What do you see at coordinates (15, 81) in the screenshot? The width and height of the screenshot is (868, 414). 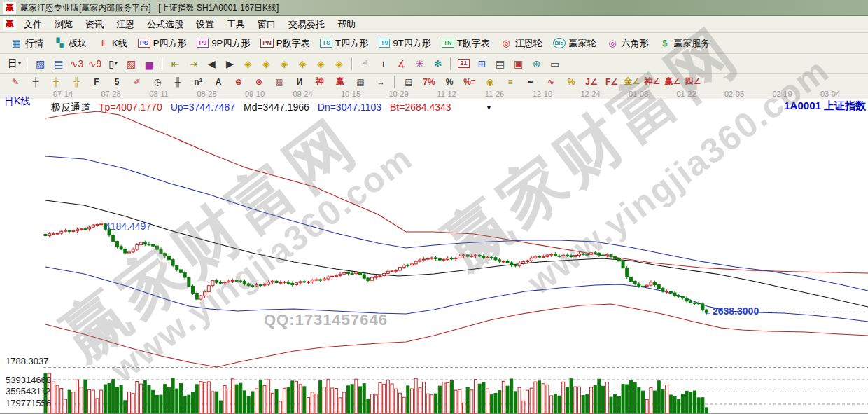 I see `compass-pen-icon: ✎` at bounding box center [15, 81].